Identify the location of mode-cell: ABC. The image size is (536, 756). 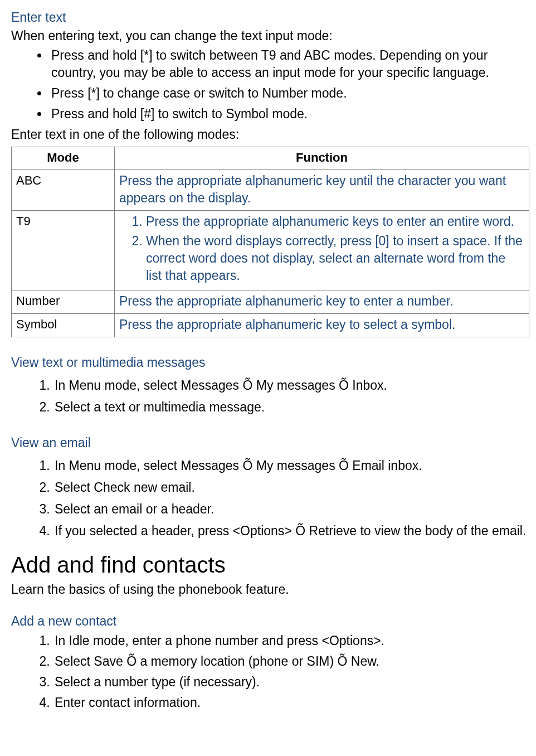
(64, 191).